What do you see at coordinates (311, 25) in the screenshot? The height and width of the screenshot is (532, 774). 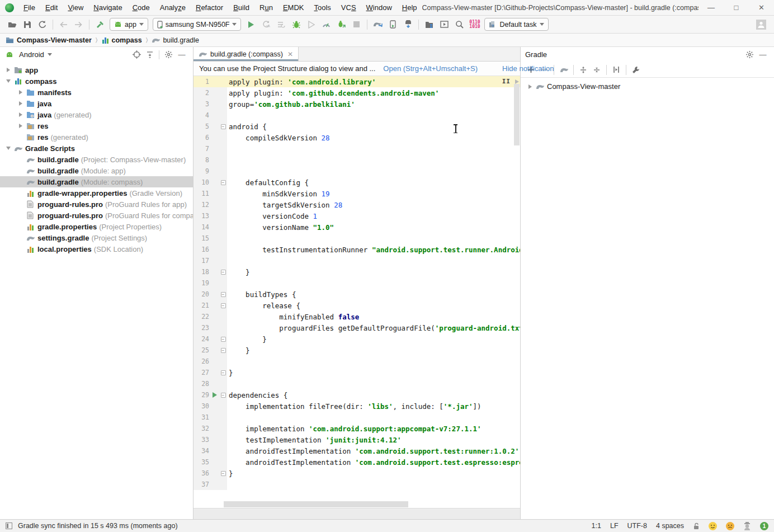 I see `run-with-coverage-button` at bounding box center [311, 25].